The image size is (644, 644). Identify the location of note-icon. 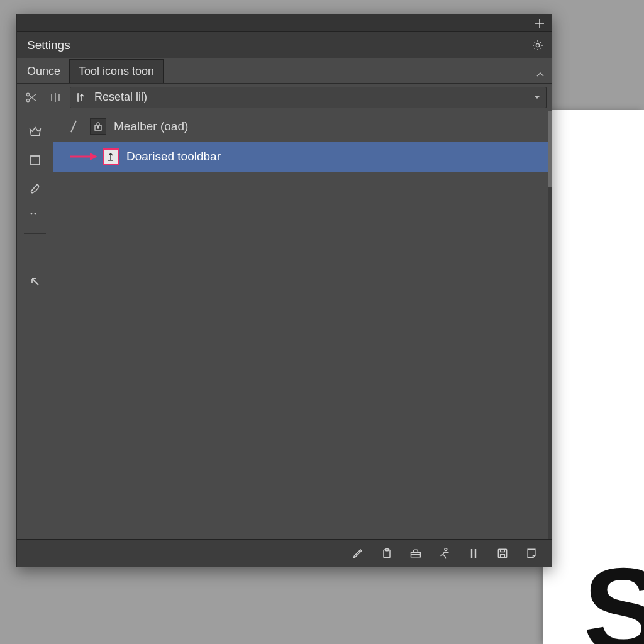
(531, 553).